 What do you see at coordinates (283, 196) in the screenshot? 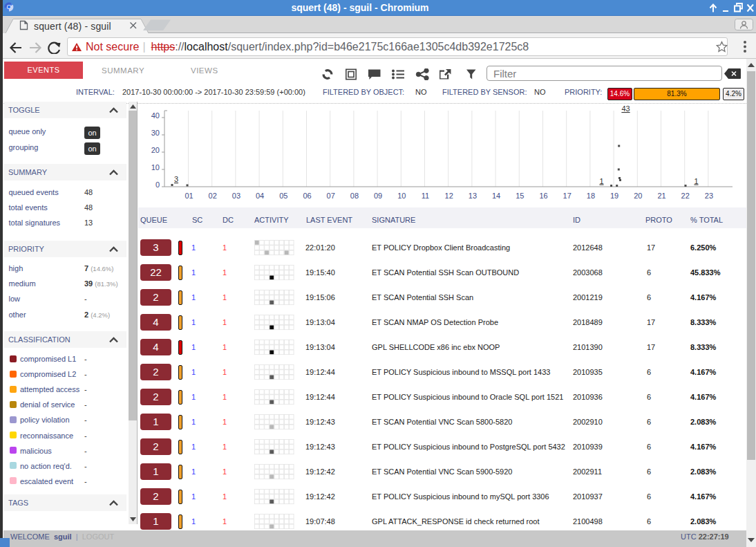
I see `svg-text: 05` at bounding box center [283, 196].